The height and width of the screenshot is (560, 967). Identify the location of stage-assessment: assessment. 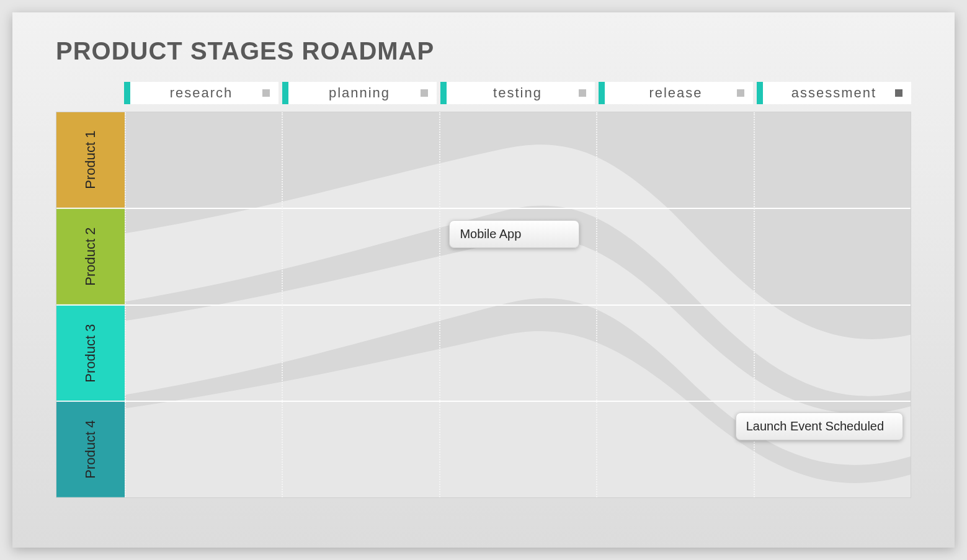
(834, 93).